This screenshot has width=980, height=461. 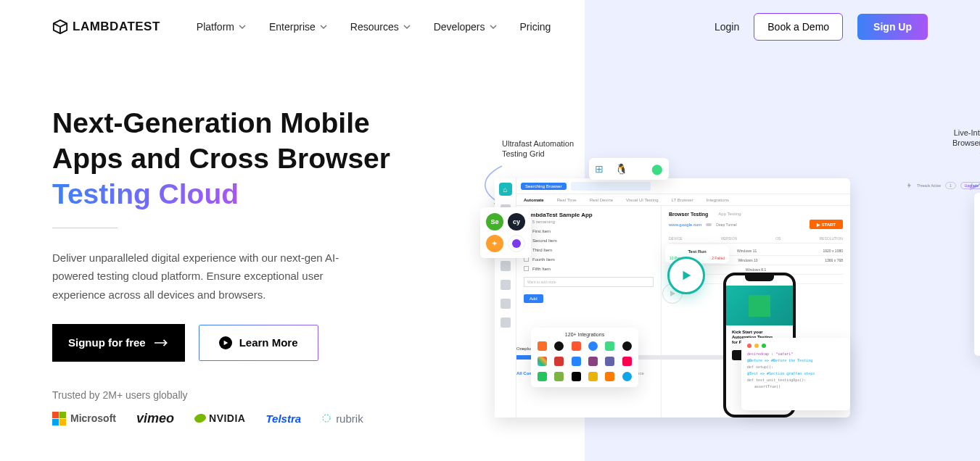 I want to click on slack-icon, so click(x=543, y=361).